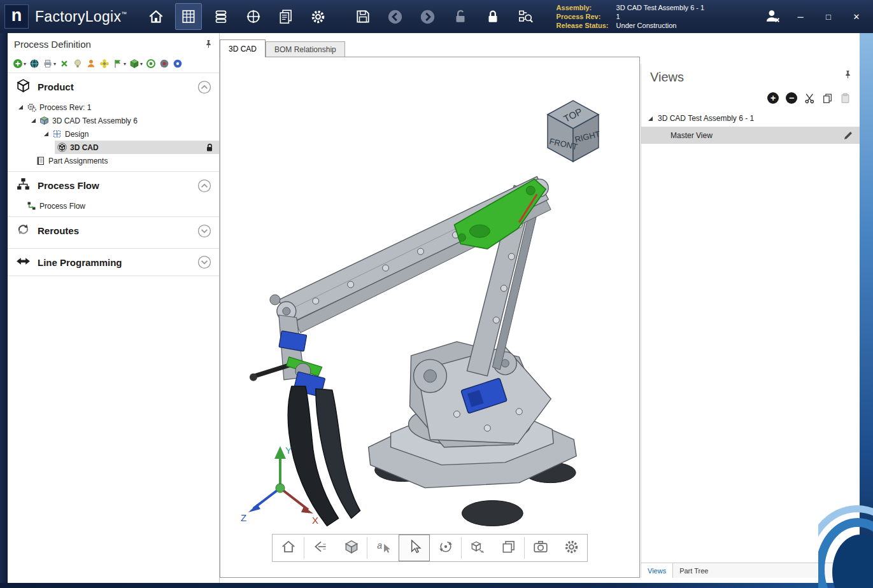 The image size is (873, 588). Describe the element at coordinates (221, 17) in the screenshot. I see `materials-button` at that location.